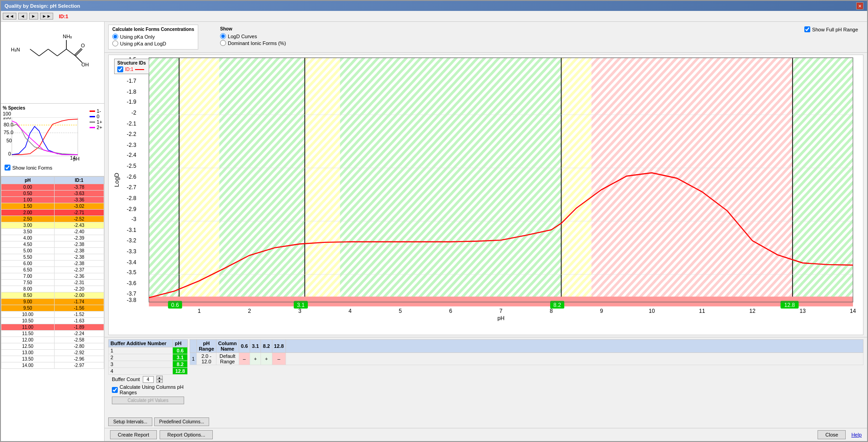  What do you see at coordinates (28, 245) in the screenshot?
I see `ph-cell: 4.50` at bounding box center [28, 245].